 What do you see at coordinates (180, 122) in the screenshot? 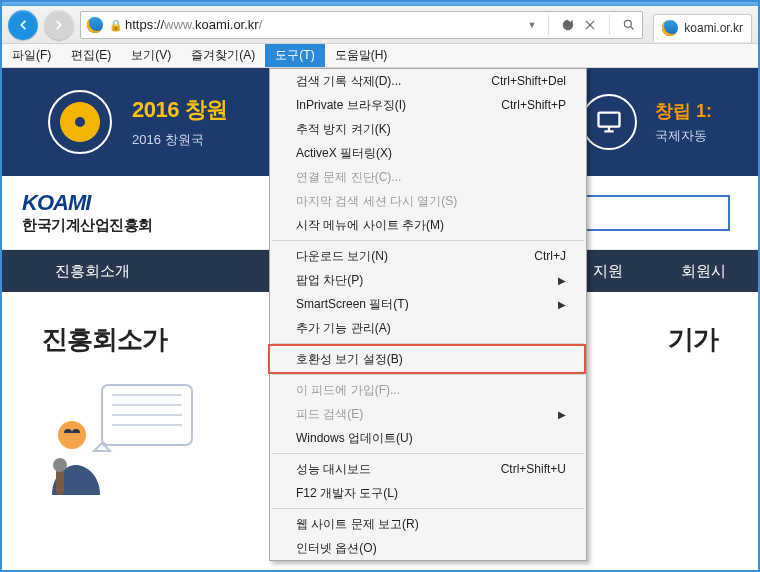
I see `banner-left-text: 2016 창원 2016 창원국` at bounding box center [180, 122].